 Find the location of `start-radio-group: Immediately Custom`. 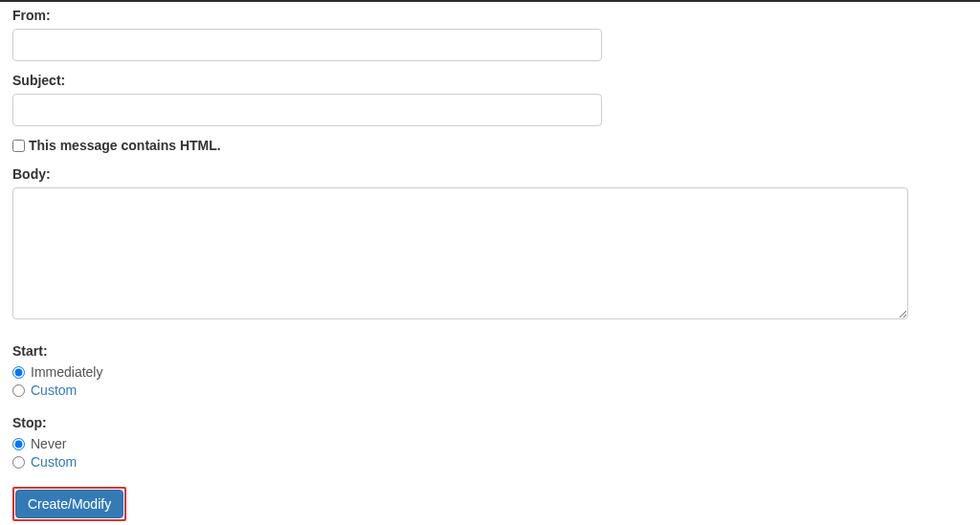

start-radio-group: Immediately Custom is located at coordinates (490, 381).